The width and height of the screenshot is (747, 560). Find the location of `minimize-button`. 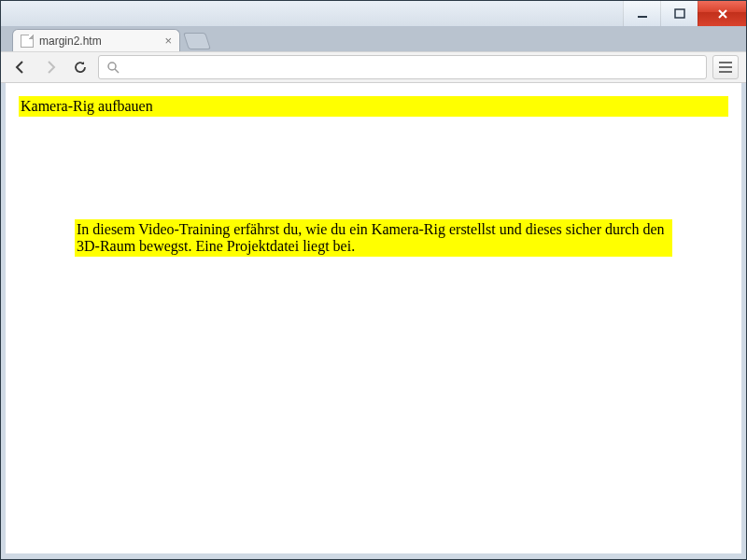

minimize-button is located at coordinates (641, 13).